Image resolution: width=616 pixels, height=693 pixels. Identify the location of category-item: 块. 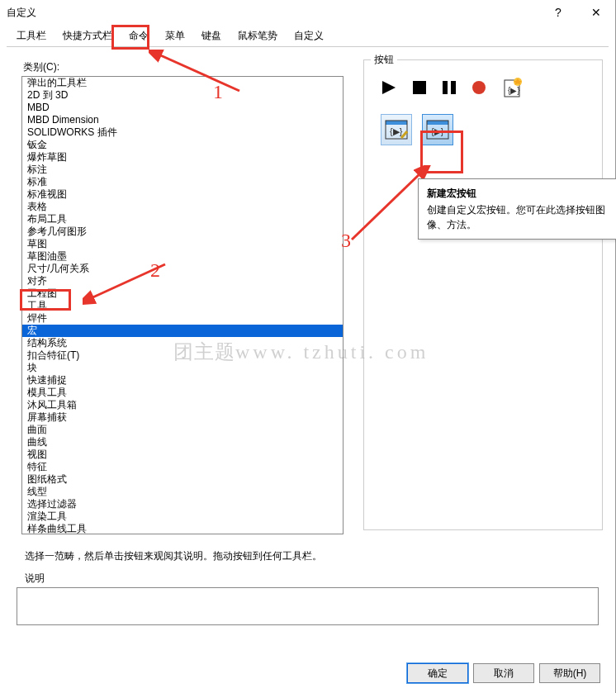
(182, 368).